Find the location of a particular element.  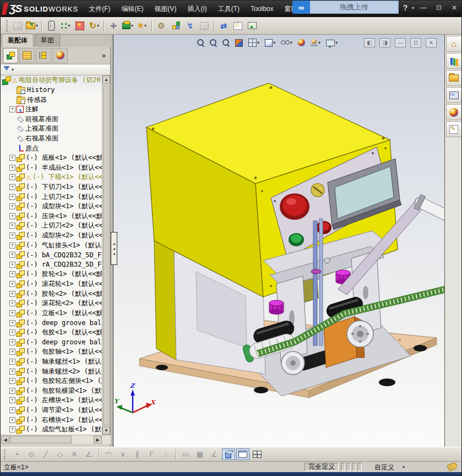

apply-scene-icon: ▾ is located at coordinates (316, 43).